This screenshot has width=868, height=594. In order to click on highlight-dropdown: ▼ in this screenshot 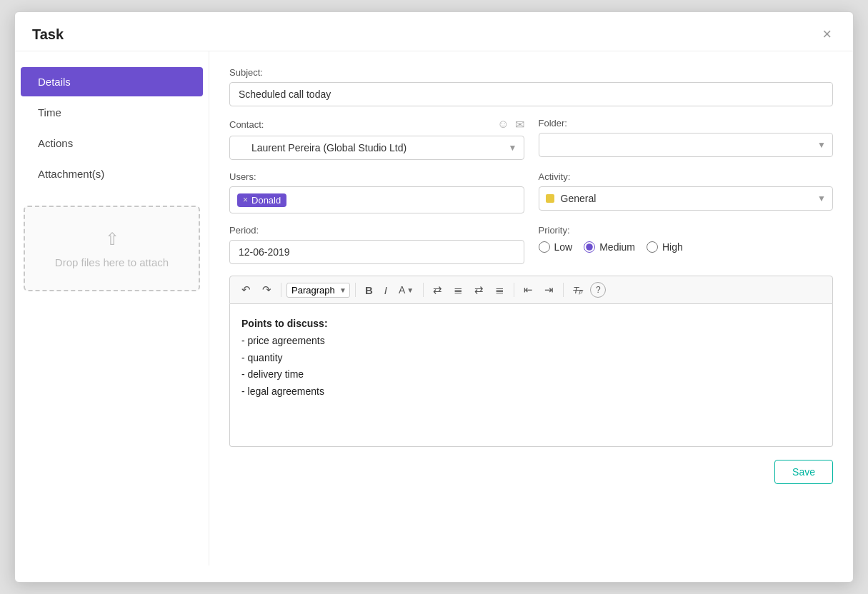, I will do `click(410, 290)`.